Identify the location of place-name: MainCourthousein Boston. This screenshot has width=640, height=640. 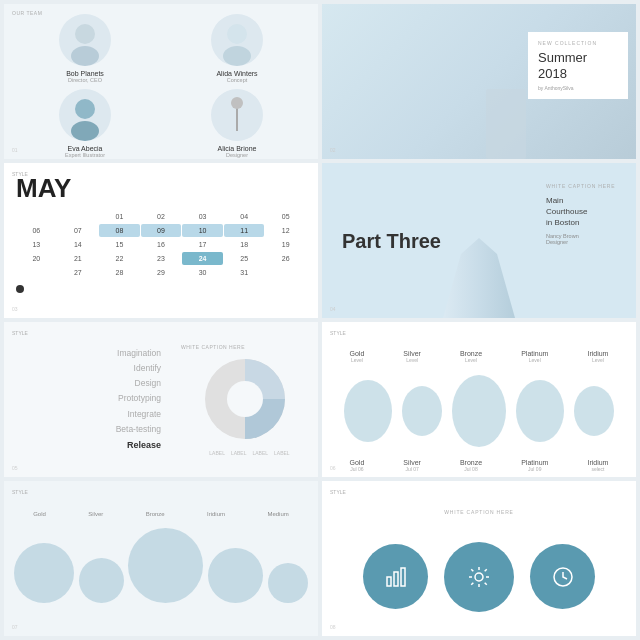
(586, 212).